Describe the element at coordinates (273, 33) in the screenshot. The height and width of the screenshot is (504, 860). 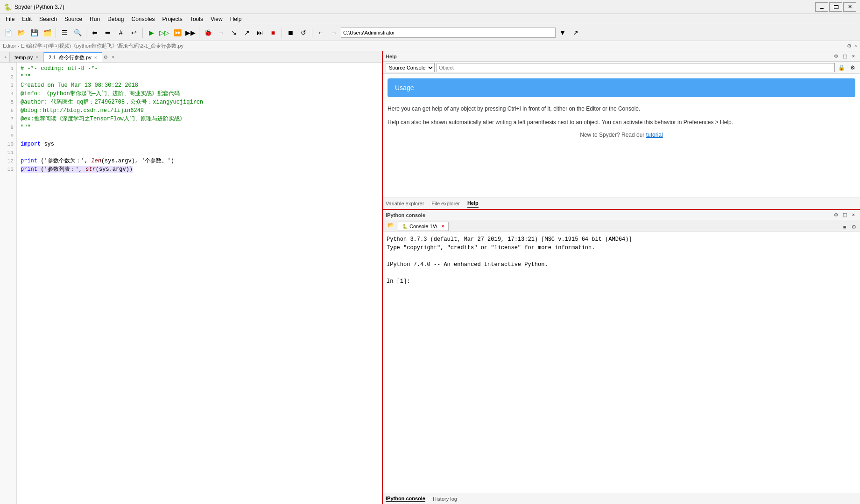
I see `stop-button: ■` at that location.